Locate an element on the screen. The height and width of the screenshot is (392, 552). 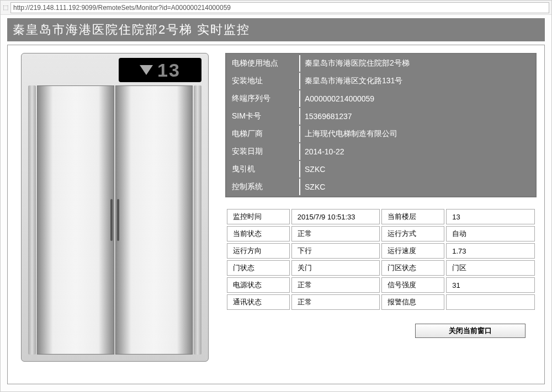
info-label: 终端序列号 is located at coordinates (263, 99).